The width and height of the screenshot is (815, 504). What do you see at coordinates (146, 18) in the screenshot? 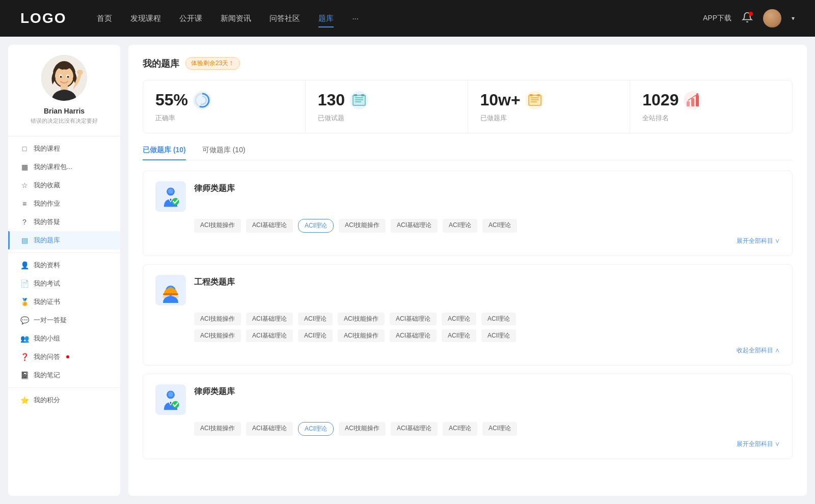
I see `nav-discover: 发现课程` at bounding box center [146, 18].